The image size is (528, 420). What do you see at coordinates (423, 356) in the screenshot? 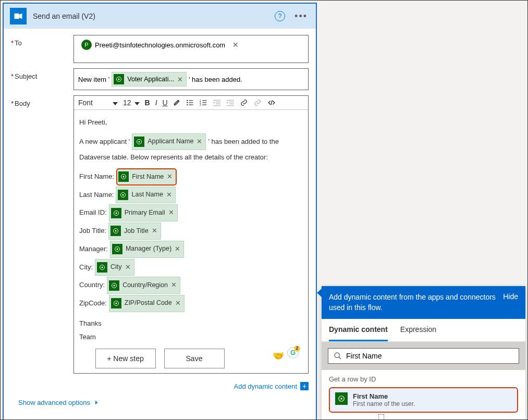
I see `dyn-search-wrap` at bounding box center [423, 356].